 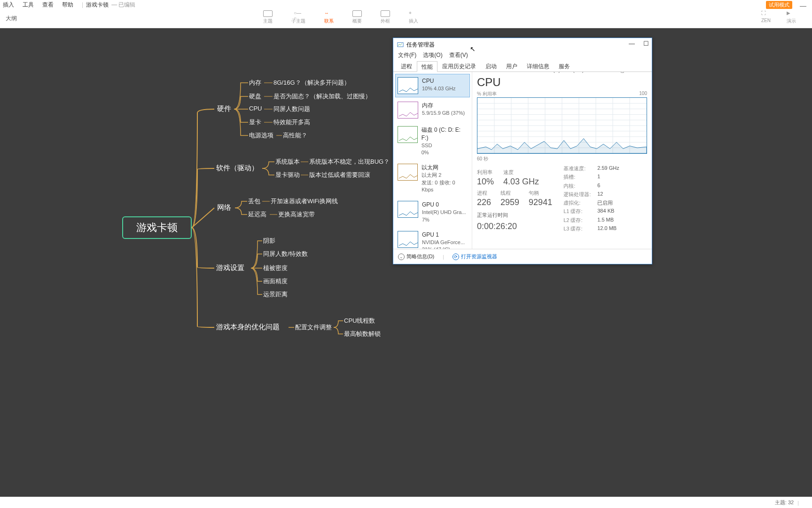 What do you see at coordinates (538, 66) in the screenshot?
I see `tm-tab-details: 详细信息` at bounding box center [538, 66].